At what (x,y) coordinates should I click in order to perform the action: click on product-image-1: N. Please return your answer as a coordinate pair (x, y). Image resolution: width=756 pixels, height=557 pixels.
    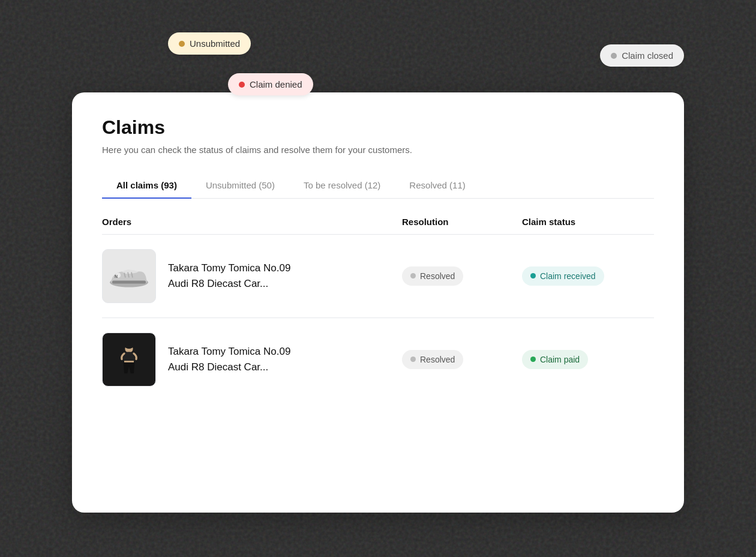
    Looking at the image, I should click on (129, 276).